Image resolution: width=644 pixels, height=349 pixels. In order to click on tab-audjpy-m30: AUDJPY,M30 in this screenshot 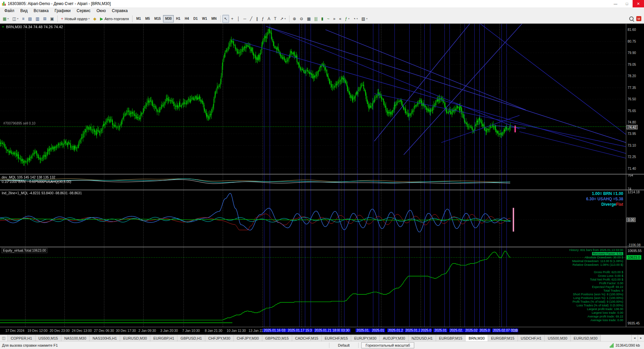, I will do `click(394, 338)`.